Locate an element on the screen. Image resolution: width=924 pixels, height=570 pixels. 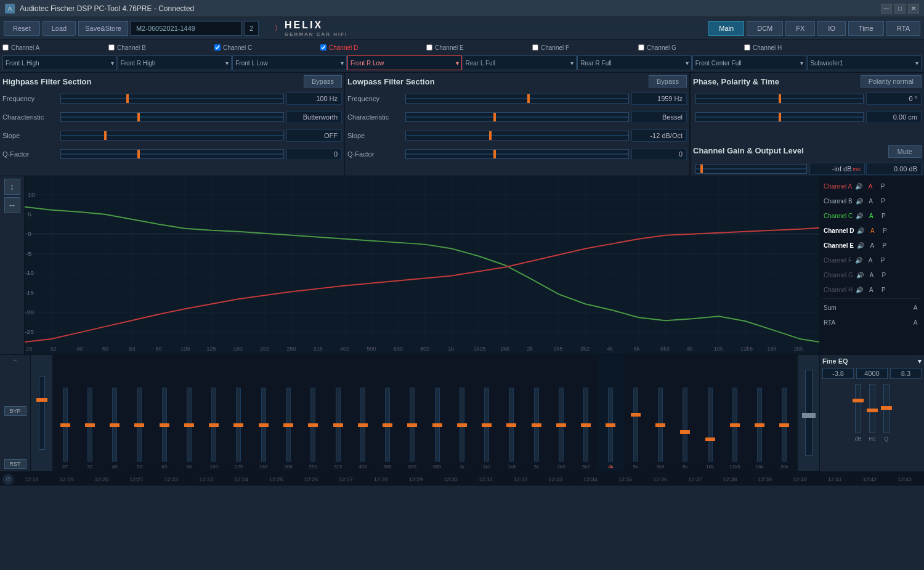
mute-button: Mute is located at coordinates (905, 152).